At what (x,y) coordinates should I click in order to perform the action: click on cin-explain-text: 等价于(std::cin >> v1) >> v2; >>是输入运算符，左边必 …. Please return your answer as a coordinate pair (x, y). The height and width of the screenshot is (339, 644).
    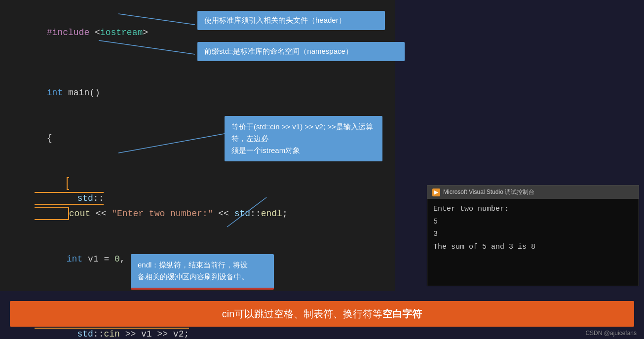
    Looking at the image, I should click on (302, 138).